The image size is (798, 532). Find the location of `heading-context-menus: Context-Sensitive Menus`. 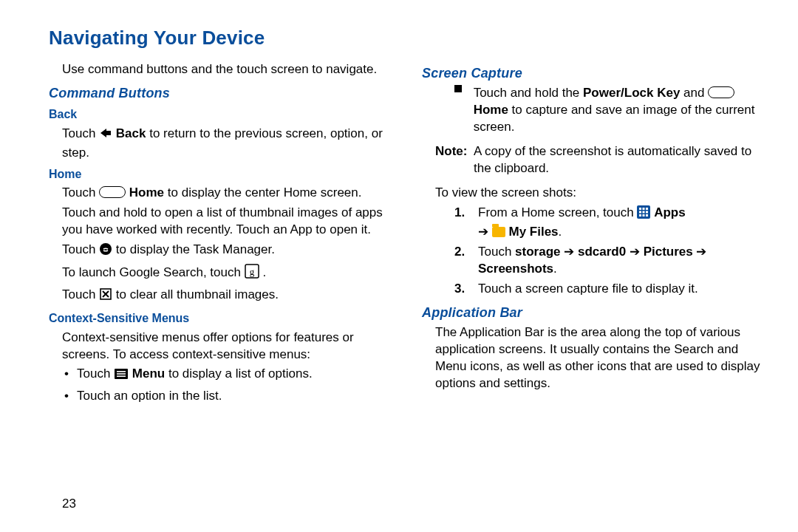

heading-context-menus: Context-Sensitive Menus is located at coordinates (219, 318).